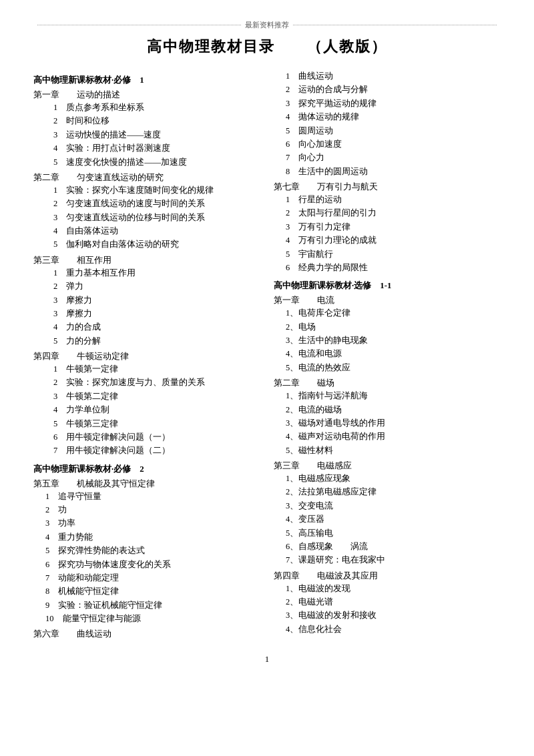 This screenshot has width=534, height=756. I want to click on list-item: 7 向心力, so click(393, 157).